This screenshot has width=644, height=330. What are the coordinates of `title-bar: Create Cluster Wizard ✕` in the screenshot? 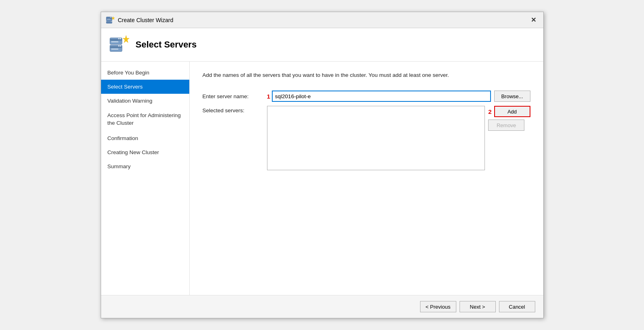 It's located at (322, 20).